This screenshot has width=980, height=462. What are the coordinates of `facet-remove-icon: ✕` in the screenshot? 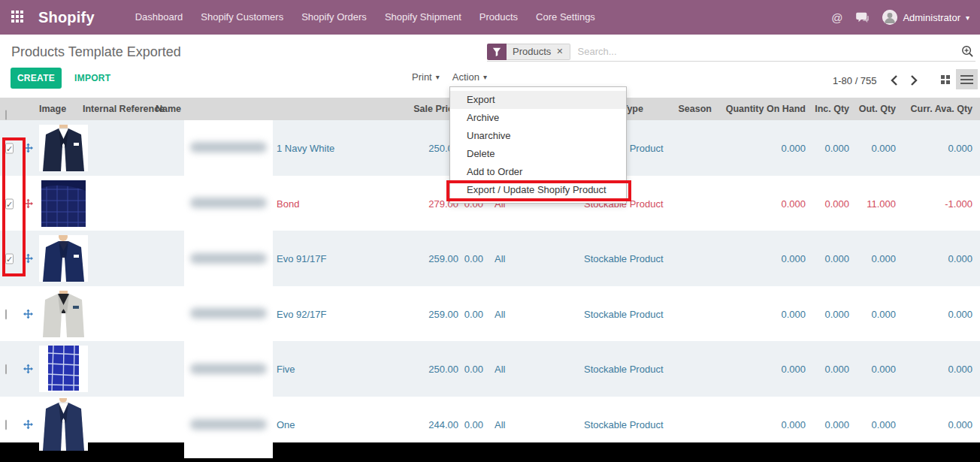 It's located at (559, 51).